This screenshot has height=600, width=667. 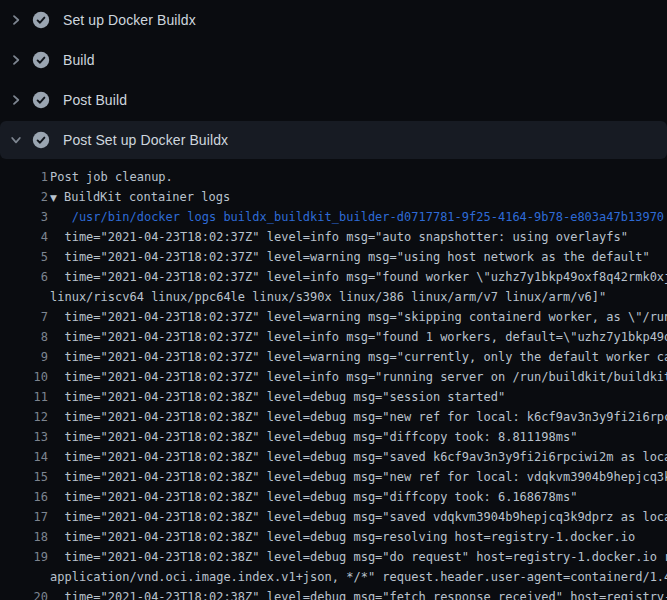 I want to click on log-line: 10 time="2021-04-23T18:02:37Z" level=inf…, so click(x=334, y=377).